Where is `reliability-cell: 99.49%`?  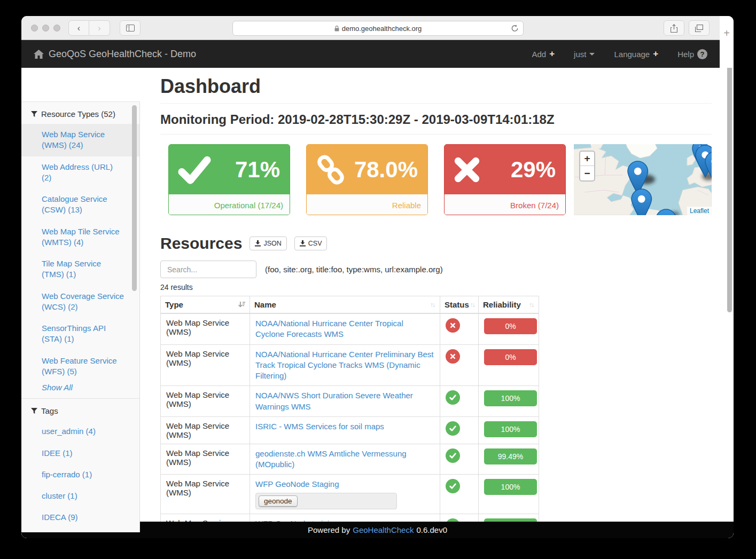 reliability-cell: 99.49% is located at coordinates (509, 459).